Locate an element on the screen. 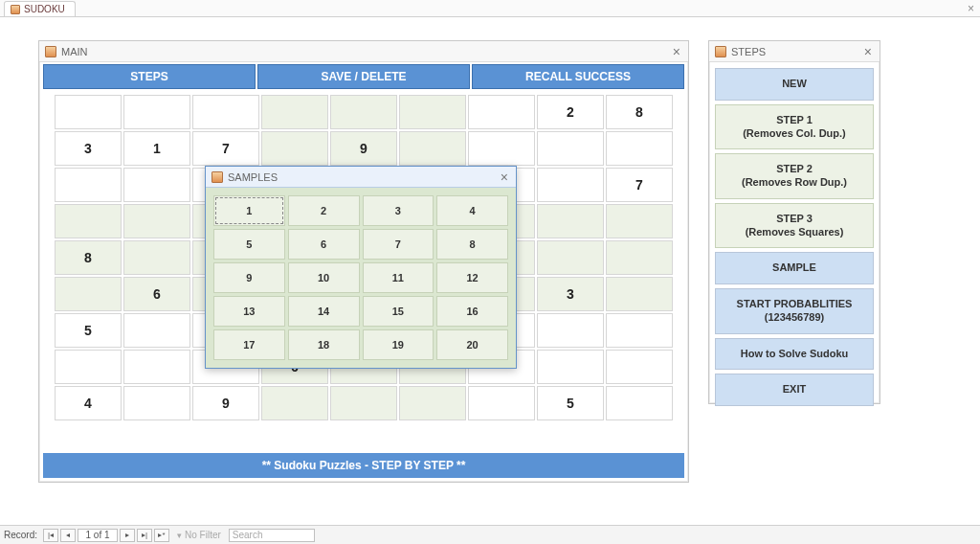  sample-10-button: 10 is located at coordinates (323, 278).